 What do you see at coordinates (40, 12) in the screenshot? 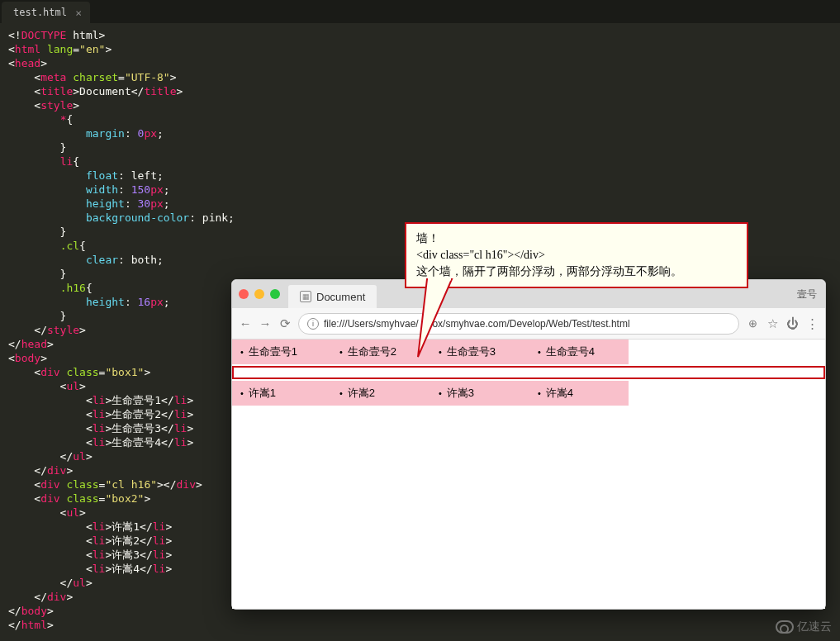
I see `editor-tab-label: test.html` at bounding box center [40, 12].